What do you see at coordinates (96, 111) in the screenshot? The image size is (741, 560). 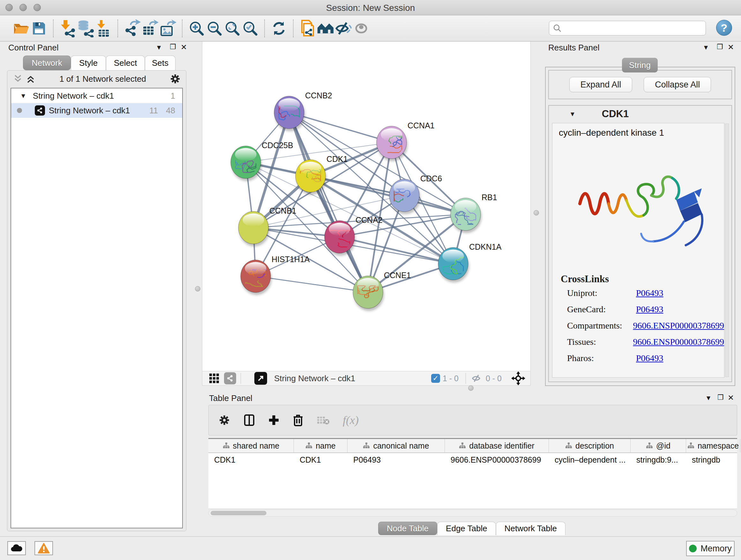 I see `network-row: String Network – cdk1 11 48` at bounding box center [96, 111].